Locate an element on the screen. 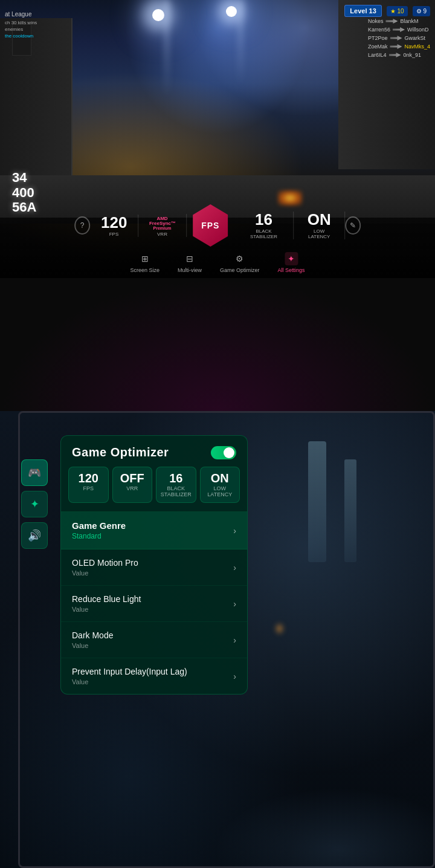 Image resolution: width=435 pixels, height=868 pixels. kill-entry: Karren56 WillsonD is located at coordinates (399, 30).